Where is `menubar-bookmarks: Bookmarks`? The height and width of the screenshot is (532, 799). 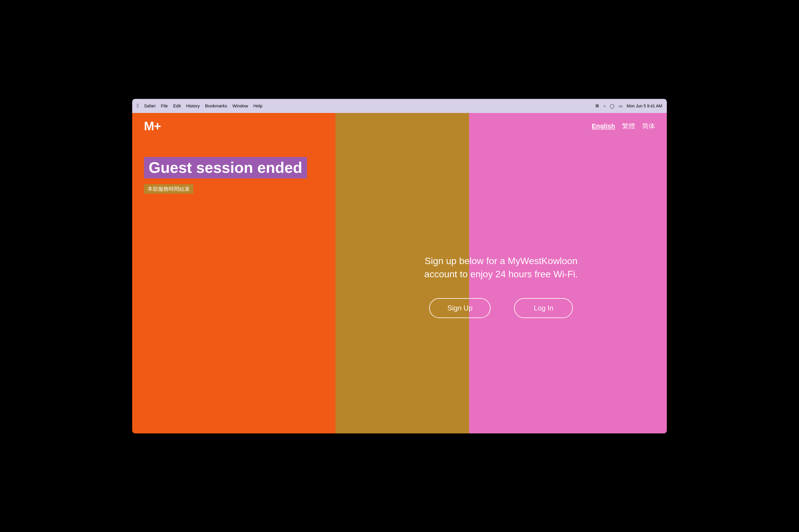
menubar-bookmarks: Bookmarks is located at coordinates (216, 106).